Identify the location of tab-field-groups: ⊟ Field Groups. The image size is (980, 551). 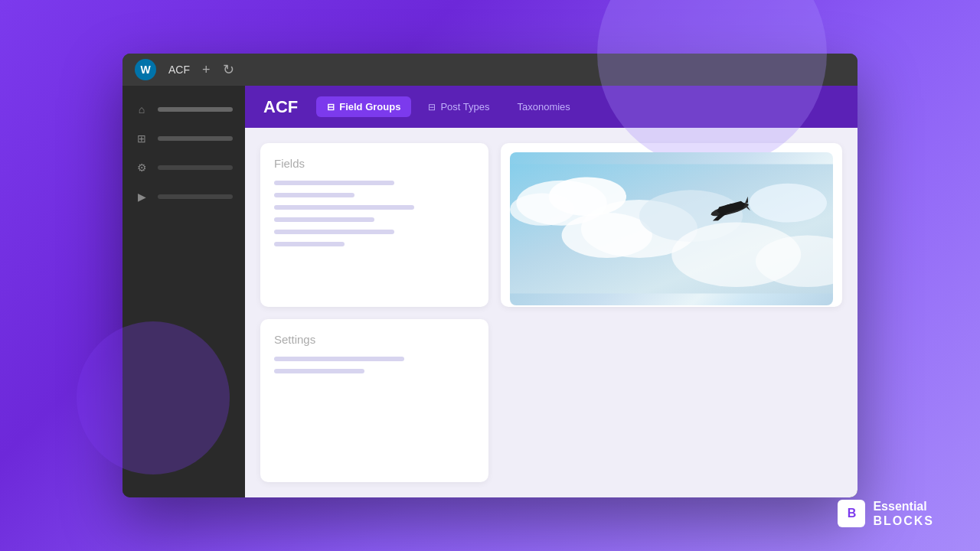
(364, 107).